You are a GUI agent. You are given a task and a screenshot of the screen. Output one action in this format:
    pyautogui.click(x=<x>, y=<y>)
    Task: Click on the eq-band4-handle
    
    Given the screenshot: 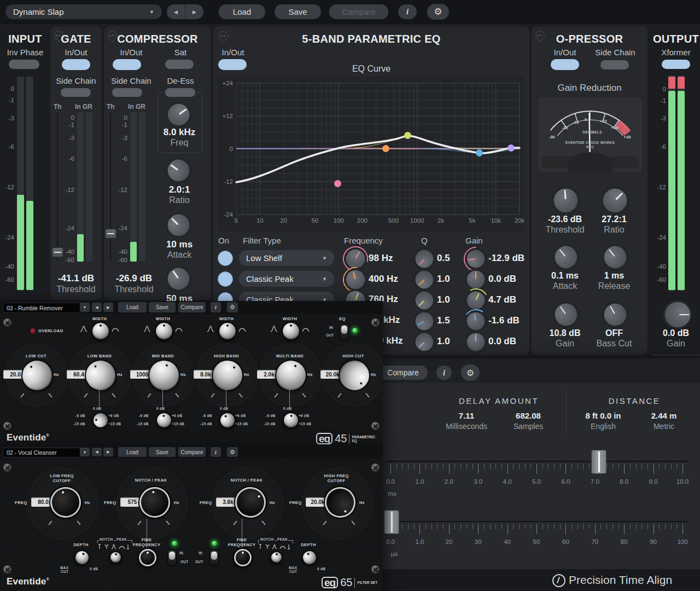 What is the action you would take?
    pyautogui.click(x=479, y=153)
    